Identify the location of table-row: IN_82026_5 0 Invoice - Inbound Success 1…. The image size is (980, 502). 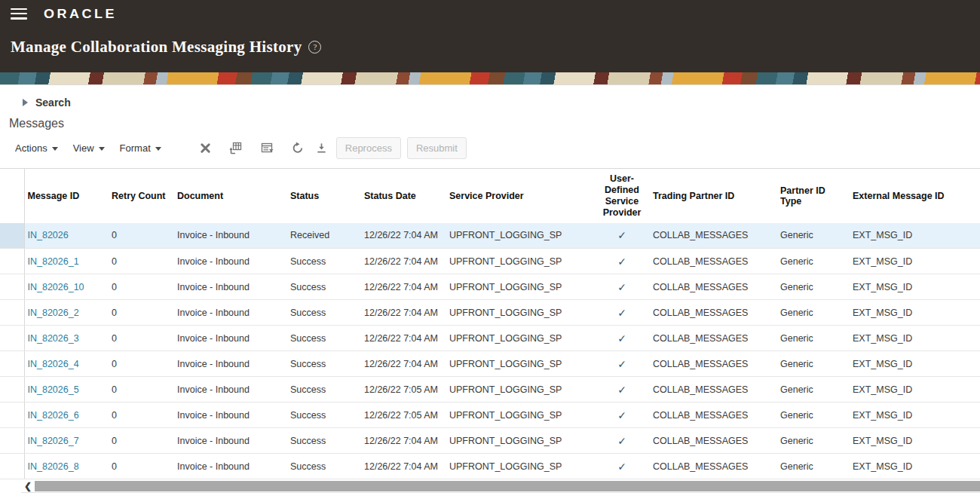
(490, 390).